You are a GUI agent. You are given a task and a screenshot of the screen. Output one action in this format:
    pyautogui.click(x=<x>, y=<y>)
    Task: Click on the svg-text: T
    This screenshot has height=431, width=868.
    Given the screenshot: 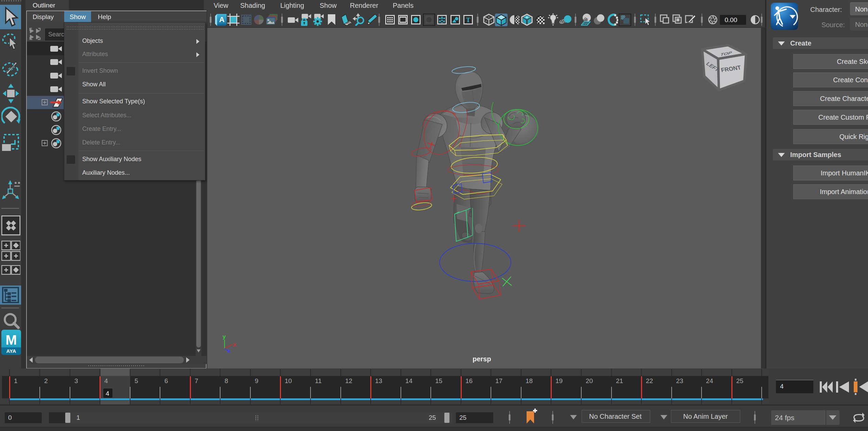 What is the action you would take?
    pyautogui.click(x=468, y=20)
    